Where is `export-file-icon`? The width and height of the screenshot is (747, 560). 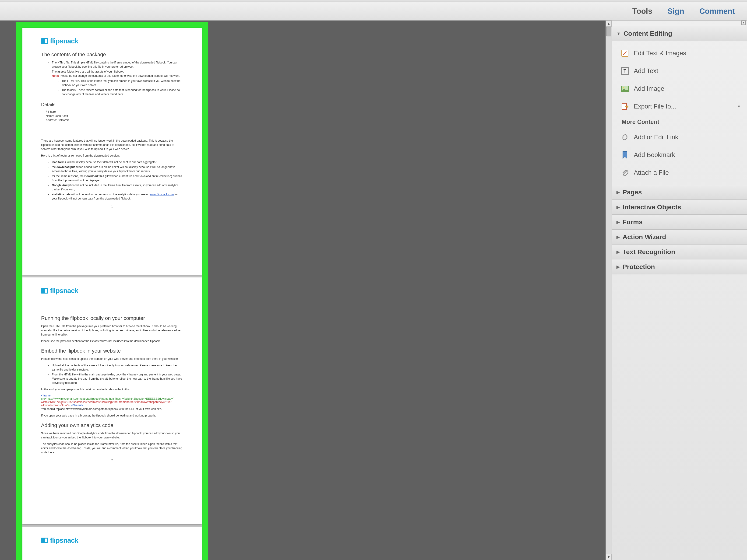 export-file-icon is located at coordinates (625, 106).